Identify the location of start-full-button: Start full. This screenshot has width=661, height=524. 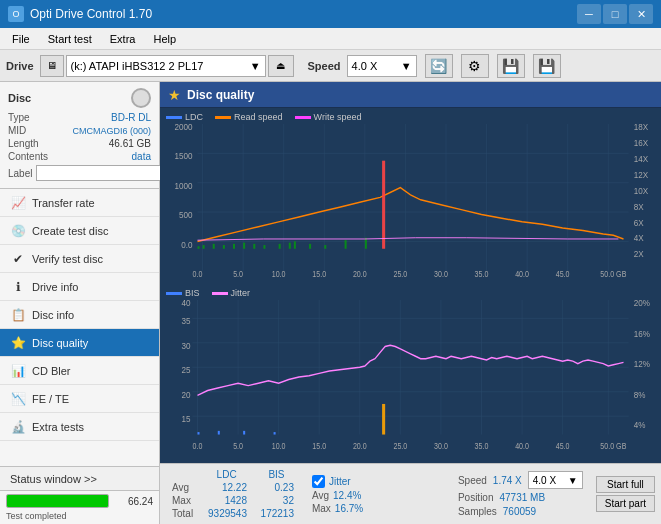
(626, 484).